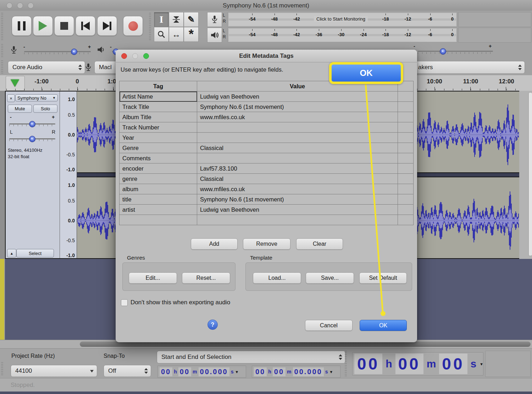 The image size is (532, 394). What do you see at coordinates (133, 26) in the screenshot?
I see `record-button` at bounding box center [133, 26].